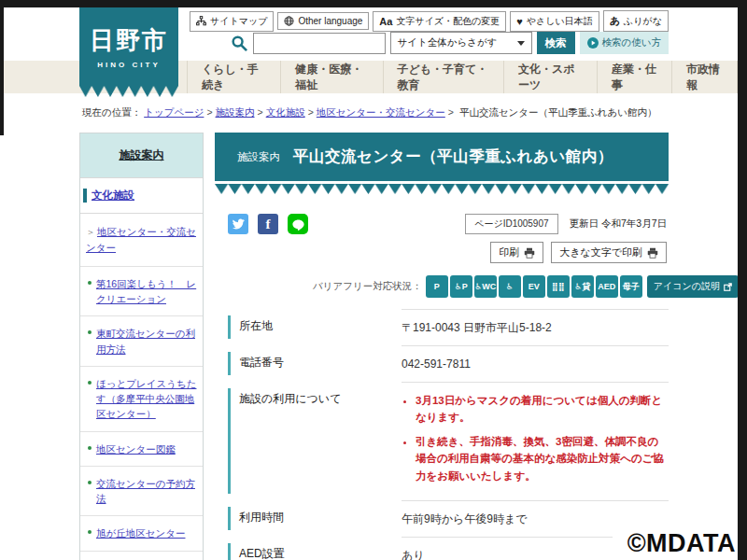 The height and width of the screenshot is (560, 747). What do you see at coordinates (742, 280) in the screenshot?
I see `right-frame-strip` at bounding box center [742, 280].